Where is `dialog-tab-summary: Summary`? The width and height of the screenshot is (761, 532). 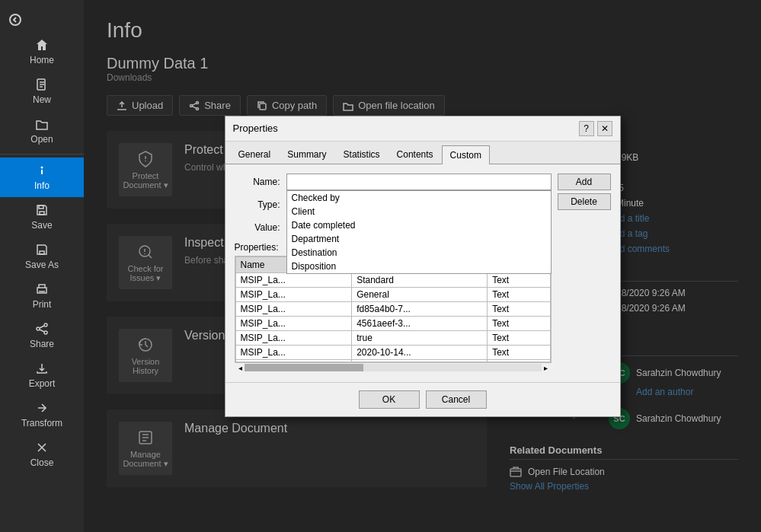 dialog-tab-summary: Summary is located at coordinates (306, 154).